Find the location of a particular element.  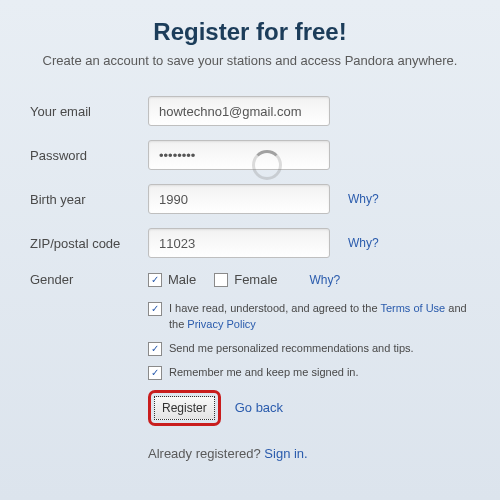

privacy-policy-link: Privacy Policy is located at coordinates (221, 324).